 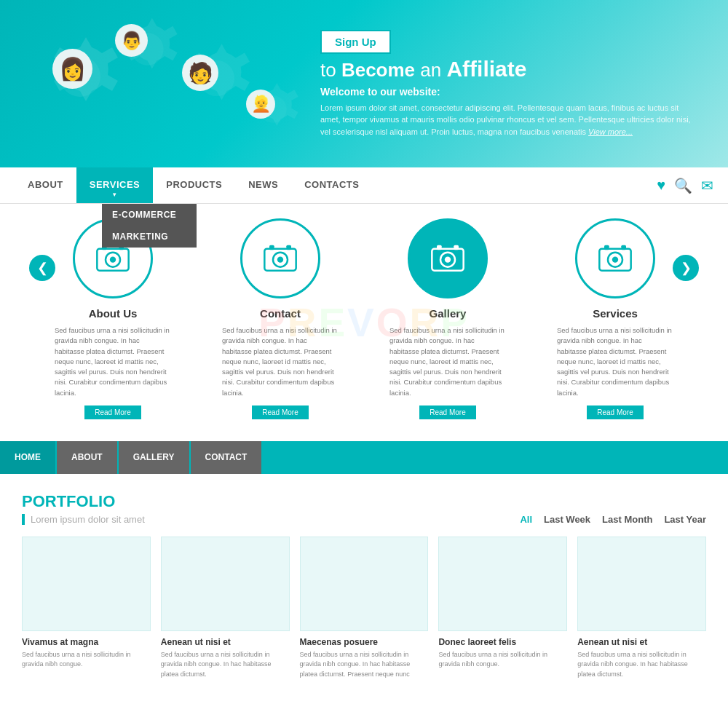 I want to click on portfolio-card-text-2: Sed faucibus urna a nisi sollicitudin in…, so click(x=226, y=665).